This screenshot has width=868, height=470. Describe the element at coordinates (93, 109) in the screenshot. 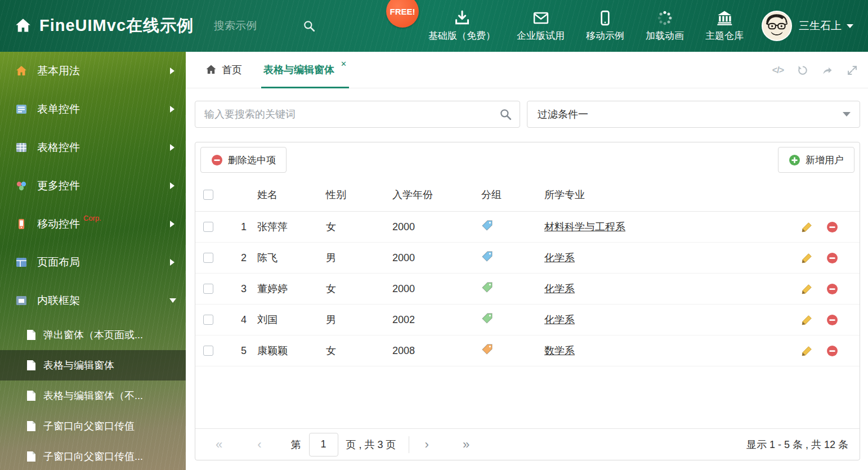

I see `sidebar-item-form-controls: 表单控件` at that location.